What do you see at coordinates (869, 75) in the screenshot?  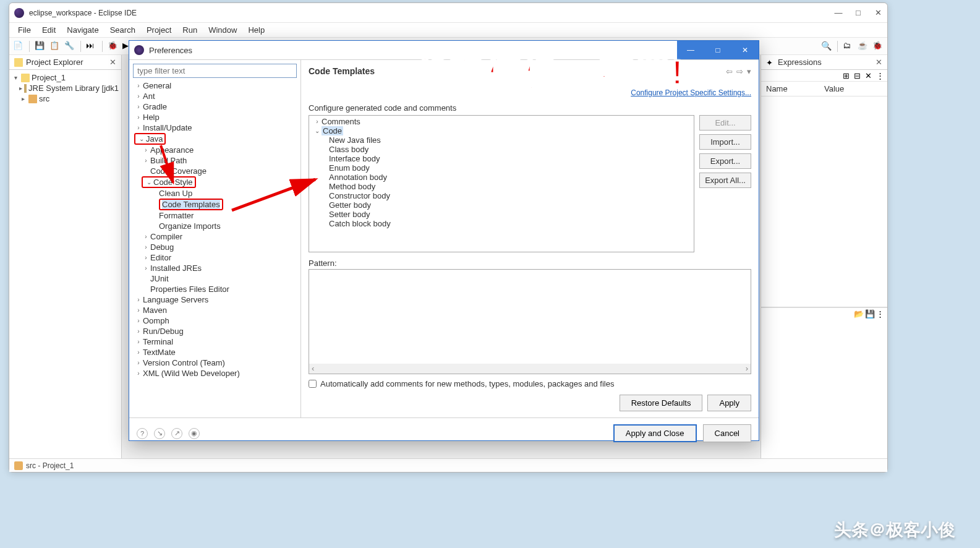 I see `tool-icon: ✕` at bounding box center [869, 75].